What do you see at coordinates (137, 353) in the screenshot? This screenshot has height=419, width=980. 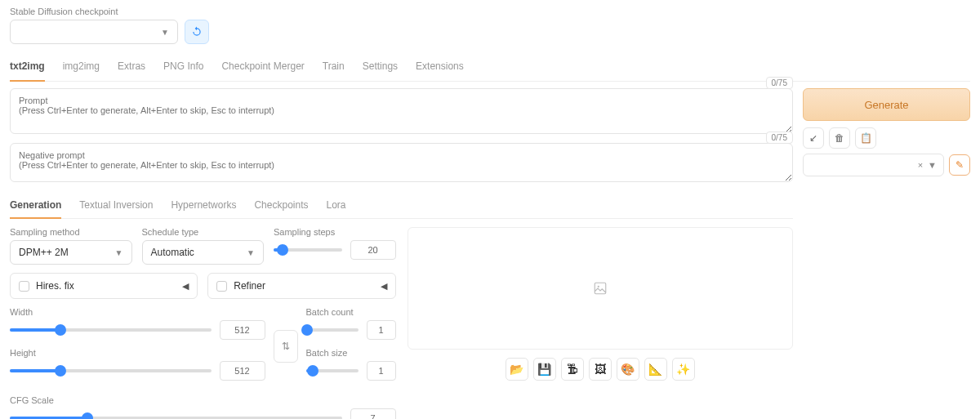 I see `height-label: Height` at bounding box center [137, 353].